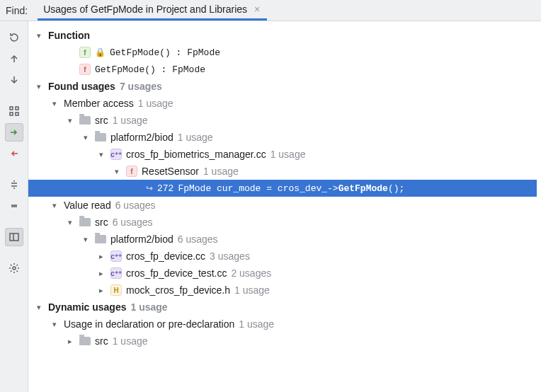 Image resolution: width=541 pixels, height=392 pixels. Describe the element at coordinates (283, 52) in the screenshot. I see `function-item: f 🔒 GetFpMode() : FpMode` at that location.